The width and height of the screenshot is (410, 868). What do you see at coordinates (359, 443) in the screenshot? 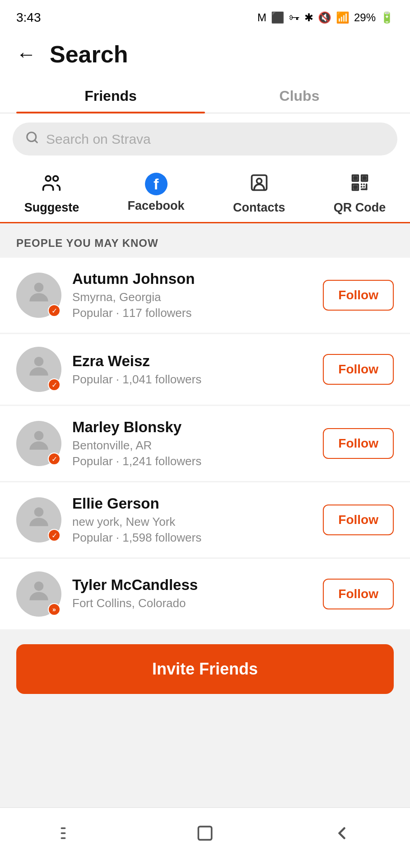
I see `follow-button-3: Follow` at bounding box center [359, 443].